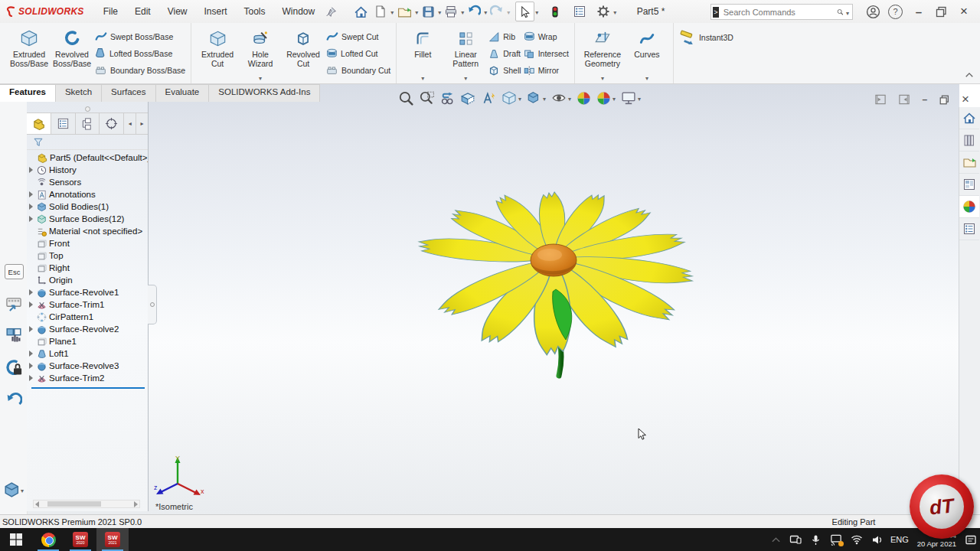 The height and width of the screenshot is (551, 980). I want to click on tree-item-surface-trim1: Surface-Trim1, so click(88, 305).